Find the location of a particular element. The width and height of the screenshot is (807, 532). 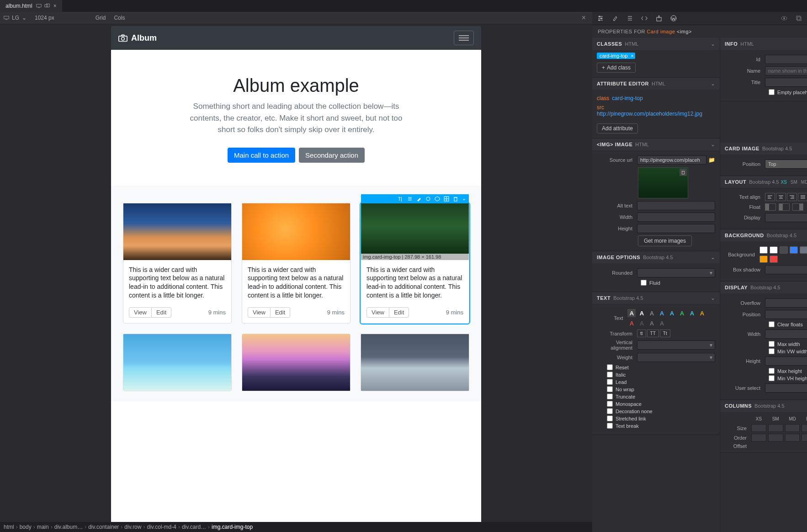

crumb: html is located at coordinates (9, 527).